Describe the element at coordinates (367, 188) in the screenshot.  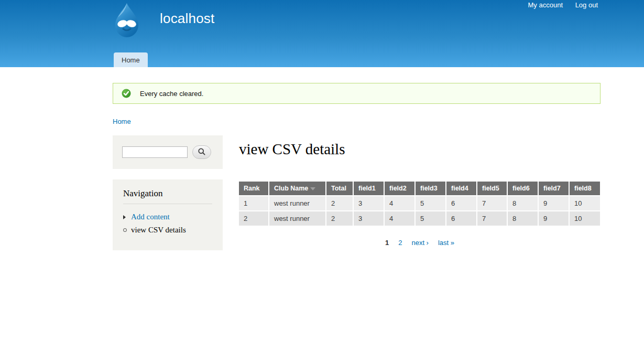
I see `column-header-label: field1` at that location.